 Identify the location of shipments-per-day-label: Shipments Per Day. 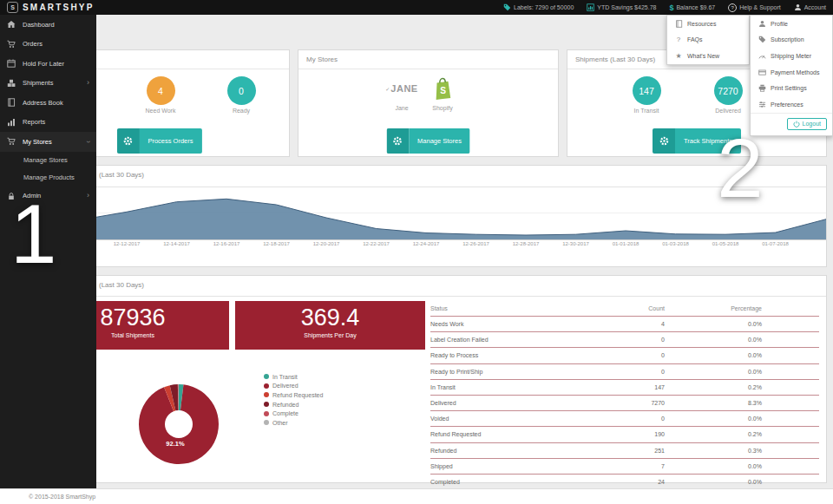
(330, 335).